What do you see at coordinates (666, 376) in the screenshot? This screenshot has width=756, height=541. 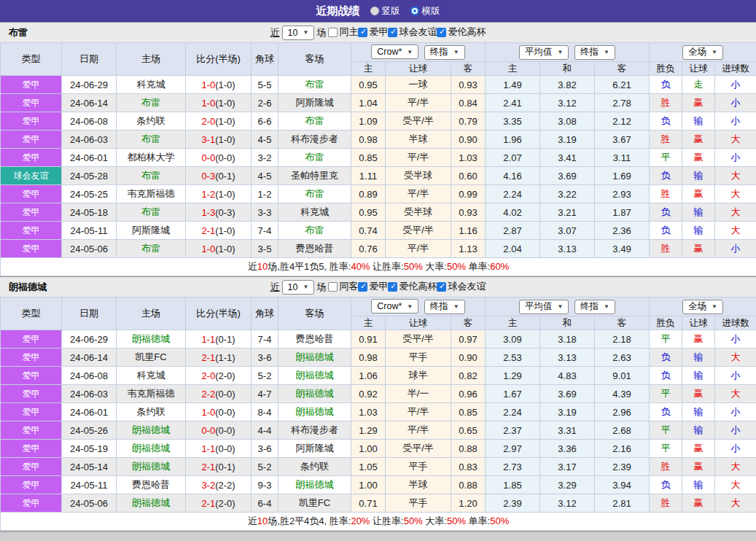 I see `result-wdl-cell: 负` at bounding box center [666, 376].